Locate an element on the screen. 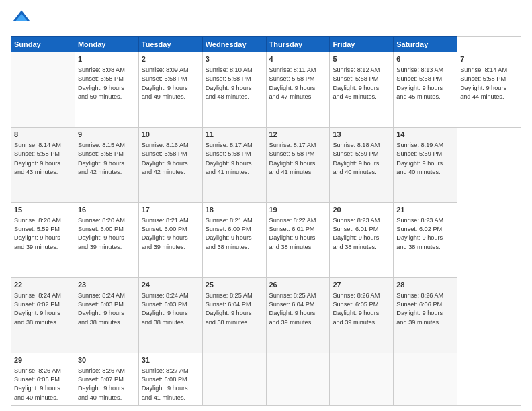 The height and width of the screenshot is (411, 532). day-number: 19 is located at coordinates (298, 210).